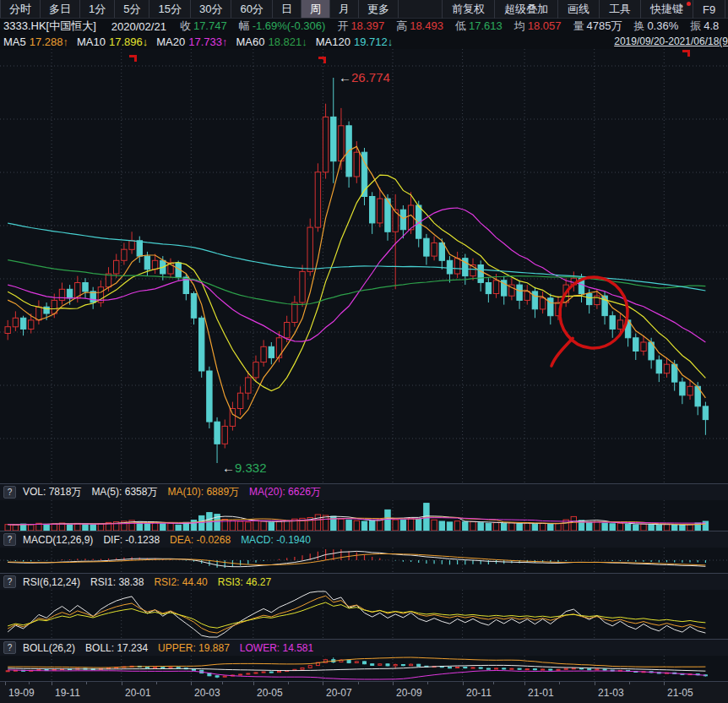 The image size is (728, 703). Describe the element at coordinates (671, 41) in the screenshot. I see `date-range-link: 2019/09/20-2021/06/18(9` at that location.